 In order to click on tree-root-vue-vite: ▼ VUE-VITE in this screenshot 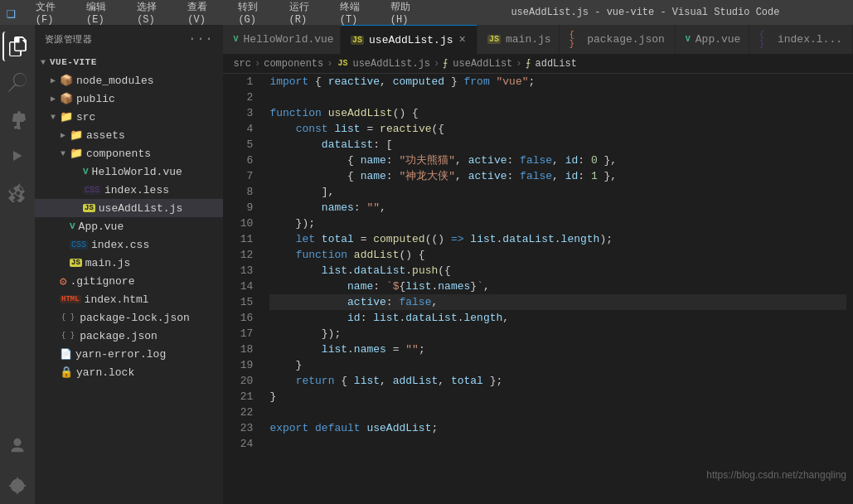, I will do `click(129, 62)`.